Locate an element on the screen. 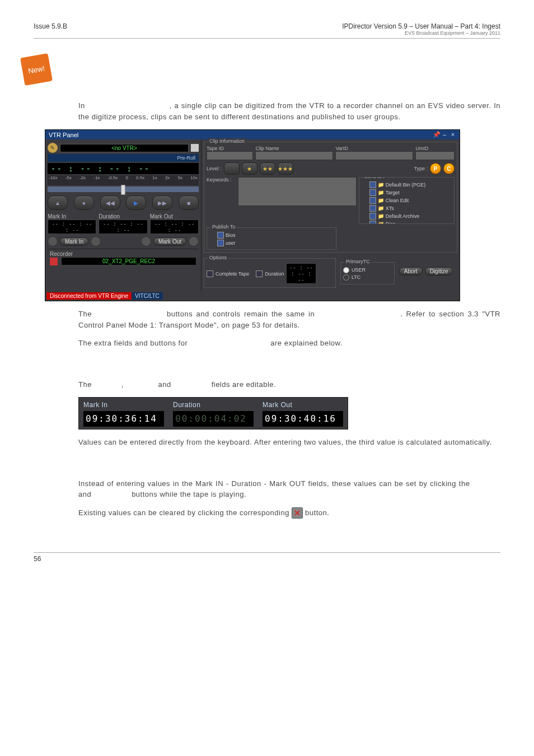 The width and height of the screenshot is (534, 756). new-badge: New! is located at coordinates (36, 69).